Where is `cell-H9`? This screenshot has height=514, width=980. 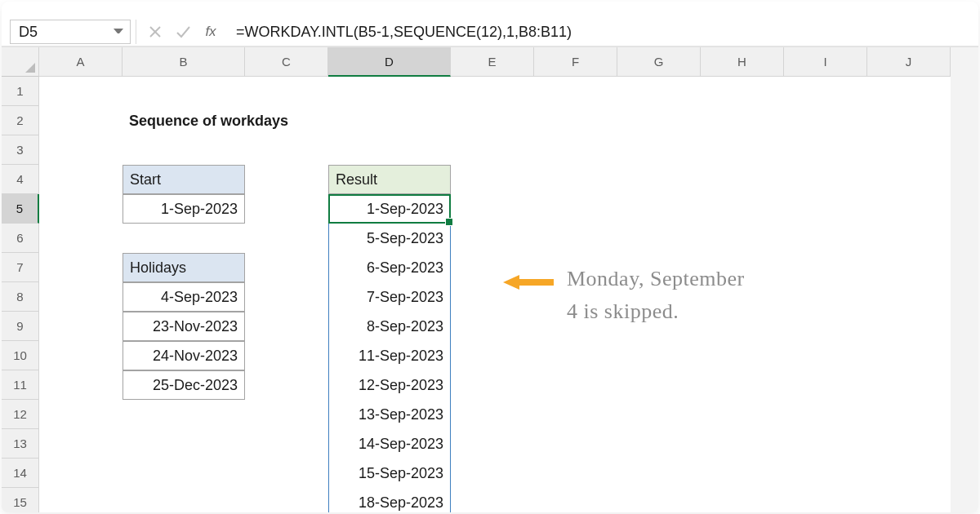
cell-H9 is located at coordinates (742, 326).